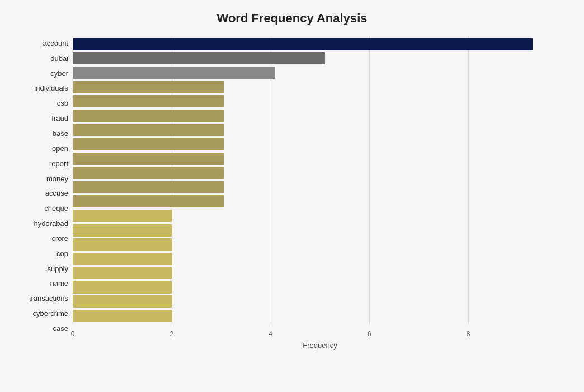 This screenshot has width=584, height=392. Describe the element at coordinates (60, 329) in the screenshot. I see `y-label-case: case` at that location.